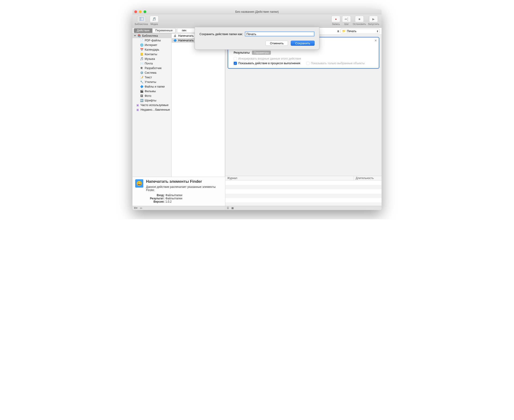  What do you see at coordinates (184, 189) in the screenshot?
I see `info-description: Данное действие распечатает указанные эл…` at bounding box center [184, 189].